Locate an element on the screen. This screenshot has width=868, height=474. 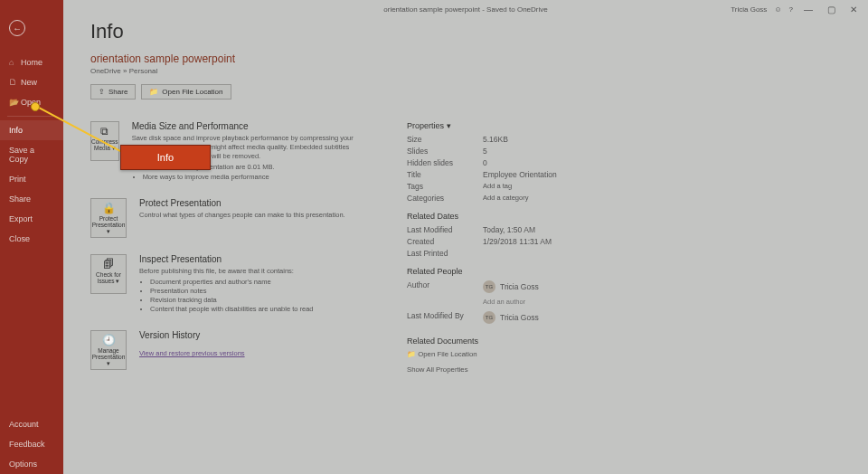
restore-button: ▢ is located at coordinates (832, 9).